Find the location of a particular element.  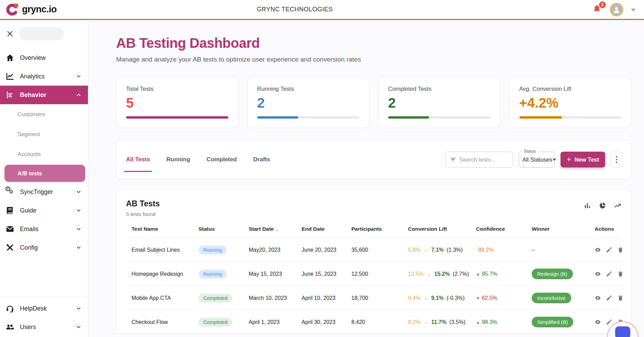

table-row: Mobile App CTA Completed March 10, 2023 … is located at coordinates (374, 298).